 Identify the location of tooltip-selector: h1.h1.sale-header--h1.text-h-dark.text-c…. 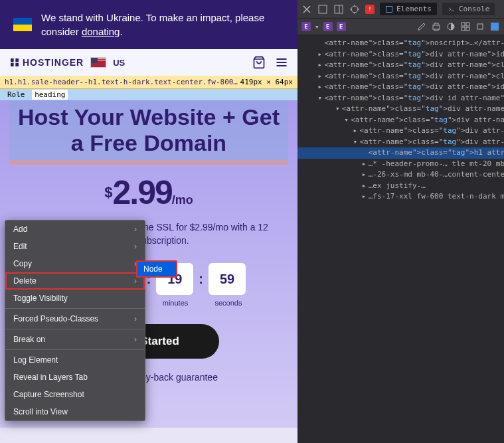
(121, 82).